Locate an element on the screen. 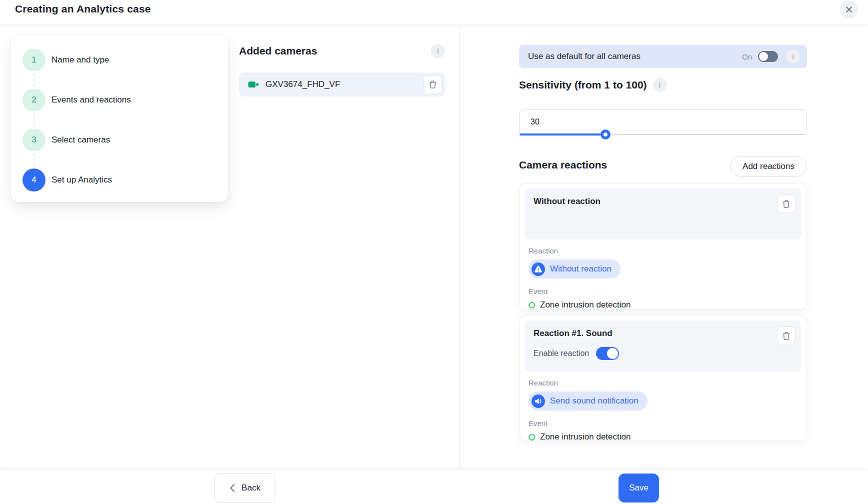 The width and height of the screenshot is (868, 504). dialog-header: Creating an Analytics case is located at coordinates (434, 12).